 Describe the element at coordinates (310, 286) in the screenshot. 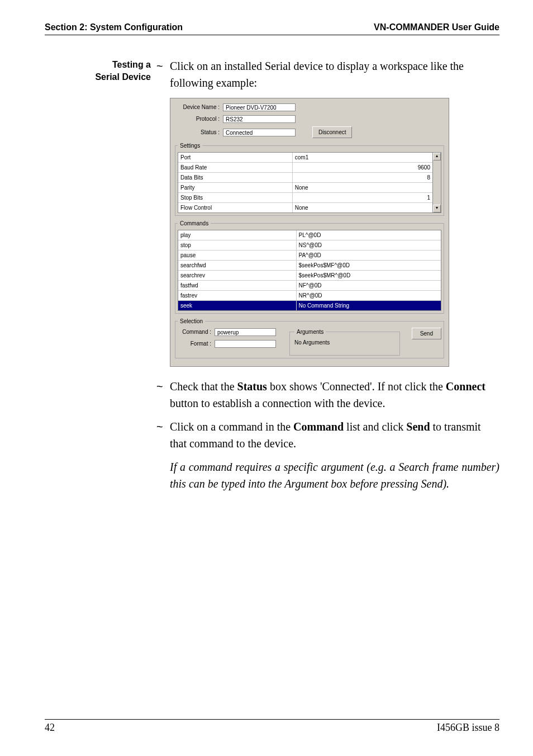

I see `table-row: fastfwdNF^@0D` at that location.